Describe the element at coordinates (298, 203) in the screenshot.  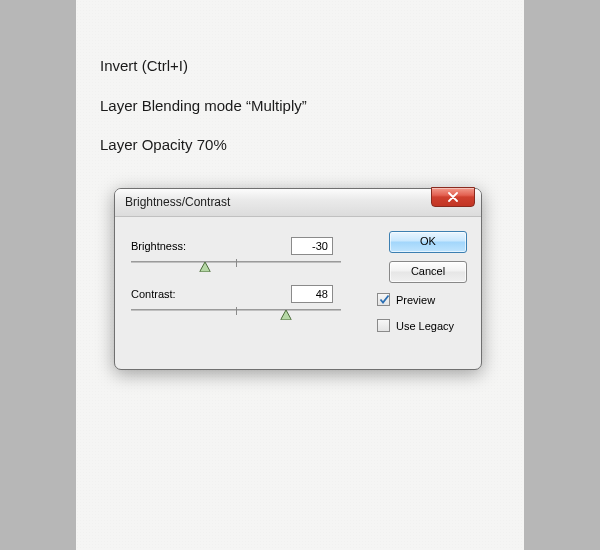
I see `dialog-titlebar: Brightness/Contrast` at that location.